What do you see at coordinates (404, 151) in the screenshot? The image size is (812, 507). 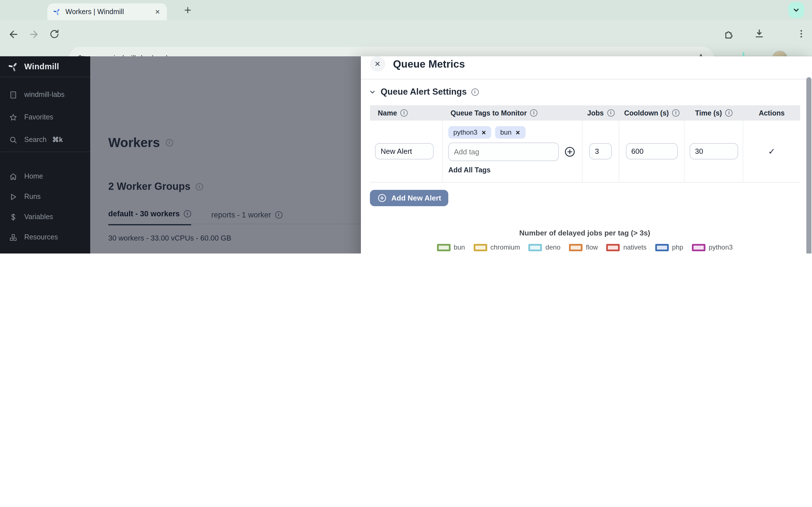 I see `alert-name-input` at bounding box center [404, 151].